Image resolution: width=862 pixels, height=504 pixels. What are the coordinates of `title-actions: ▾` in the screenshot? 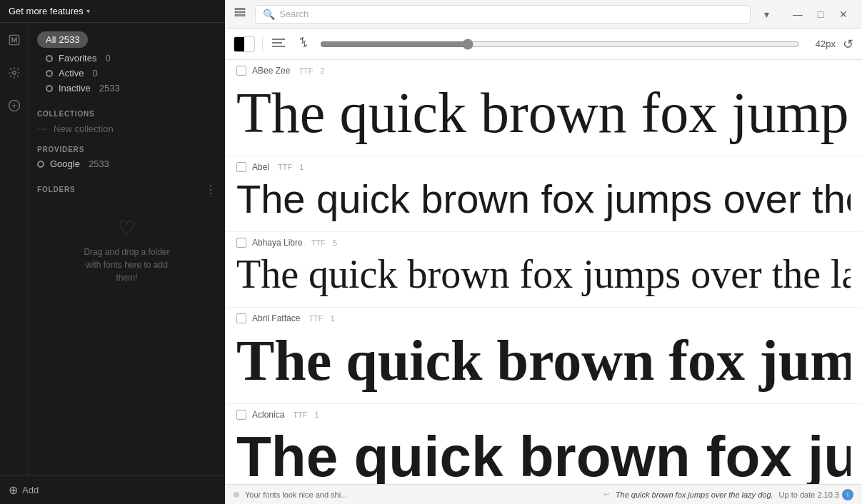 It's located at (766, 14).